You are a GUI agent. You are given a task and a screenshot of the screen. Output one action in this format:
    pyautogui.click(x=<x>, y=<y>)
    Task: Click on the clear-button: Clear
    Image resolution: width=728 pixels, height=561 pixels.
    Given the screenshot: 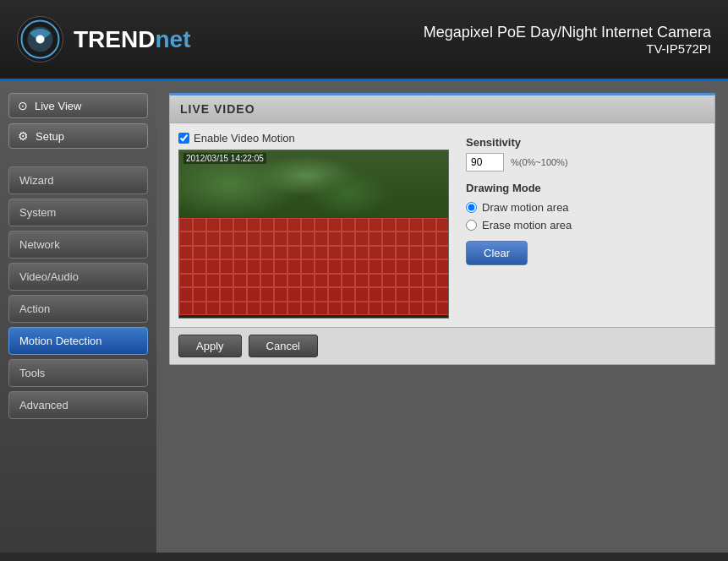 What is the action you would take?
    pyautogui.click(x=497, y=253)
    